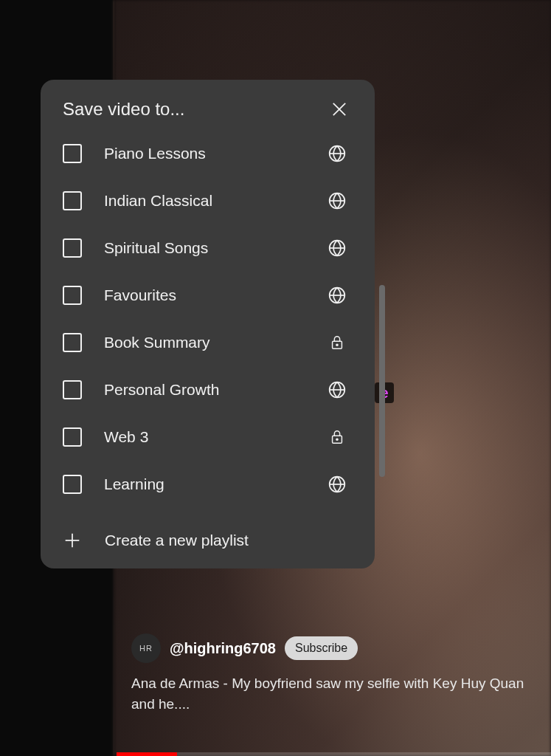 The image size is (551, 756). I want to click on playlist-item: Web 3, so click(208, 437).